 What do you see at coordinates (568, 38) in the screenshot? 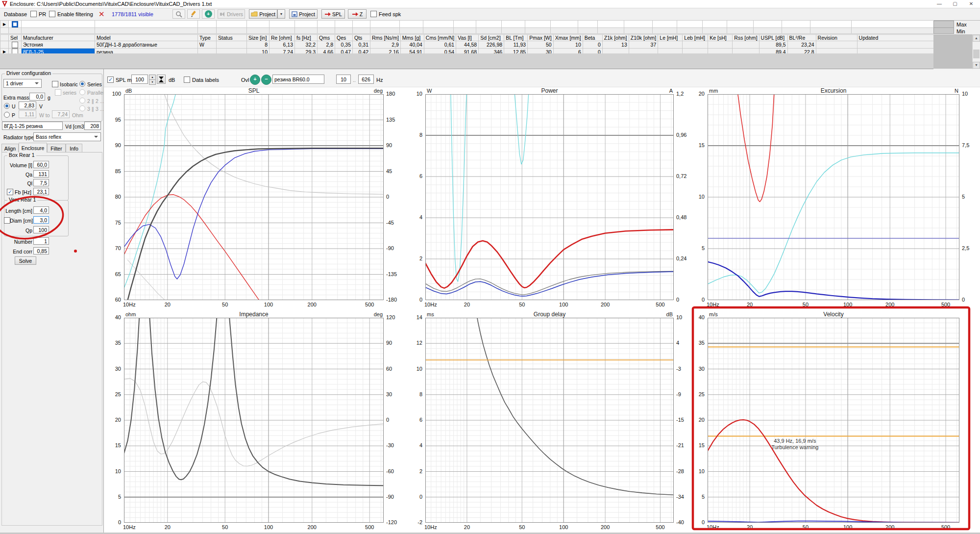
I see `column-header: Xmax [mm]` at bounding box center [568, 38].